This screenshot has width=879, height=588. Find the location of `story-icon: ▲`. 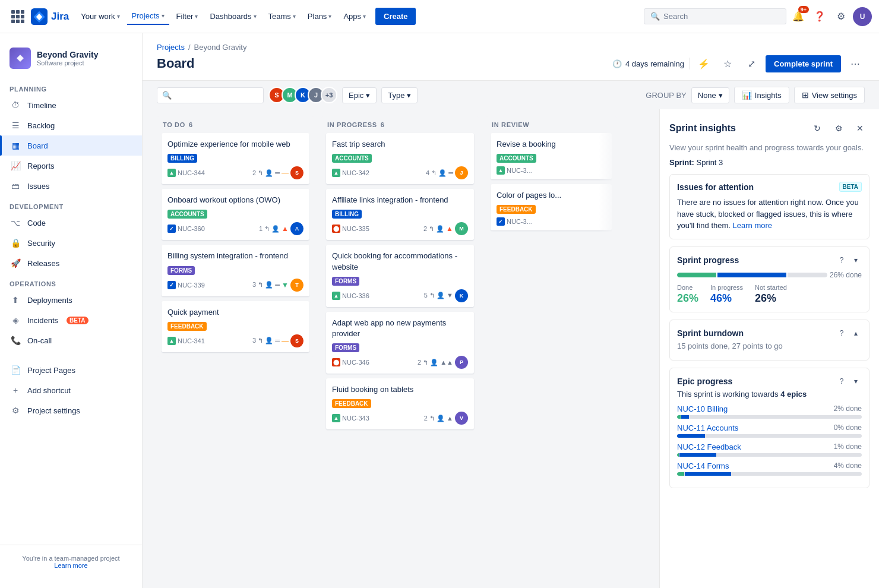

story-icon: ▲ is located at coordinates (336, 173).